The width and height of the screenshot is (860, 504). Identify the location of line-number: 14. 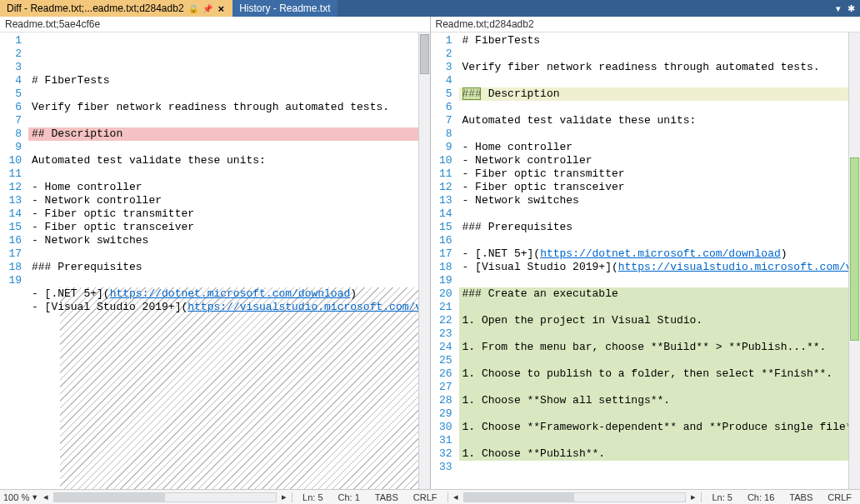
(442, 214).